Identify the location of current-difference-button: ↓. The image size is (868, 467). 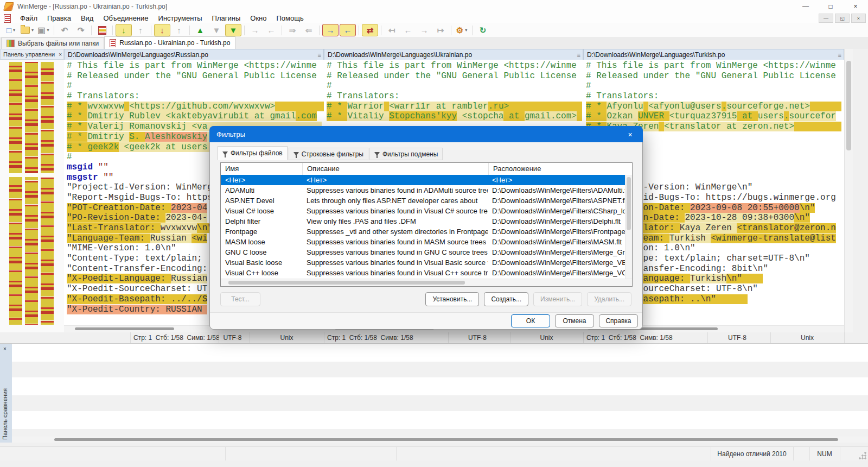
(162, 30).